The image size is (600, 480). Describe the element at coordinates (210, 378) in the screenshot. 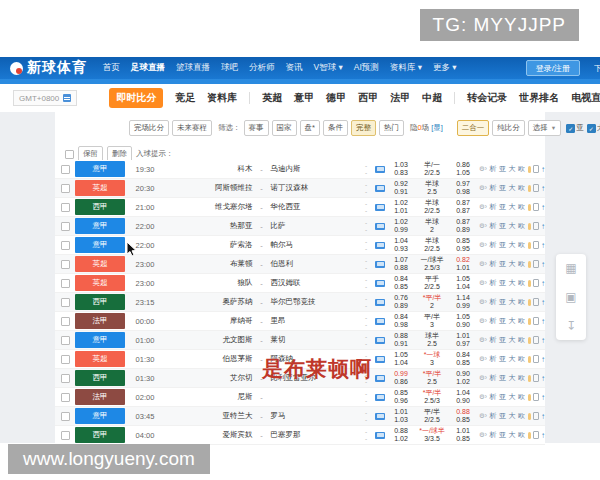

I see `home-team: 艾尔切` at that location.